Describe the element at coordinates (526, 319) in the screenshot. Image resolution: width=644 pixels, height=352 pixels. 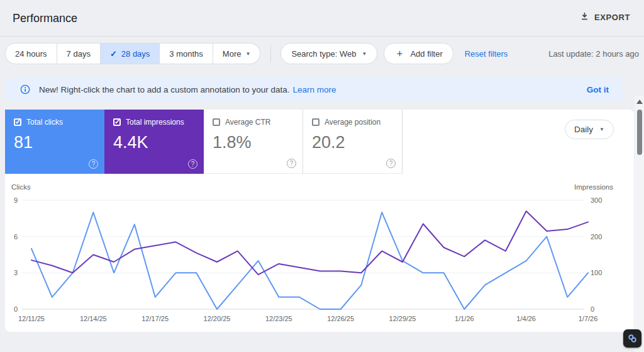
I see `svg-text: 1/4/26` at that location.